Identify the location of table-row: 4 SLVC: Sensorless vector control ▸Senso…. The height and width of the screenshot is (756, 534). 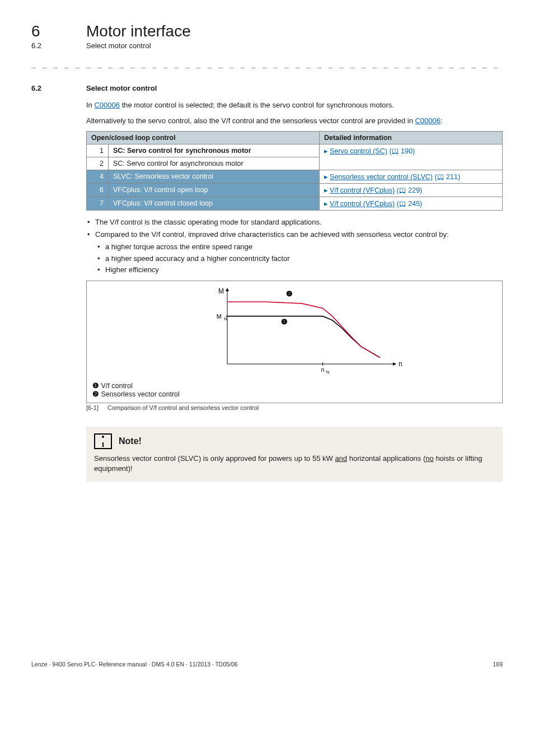
(294, 177).